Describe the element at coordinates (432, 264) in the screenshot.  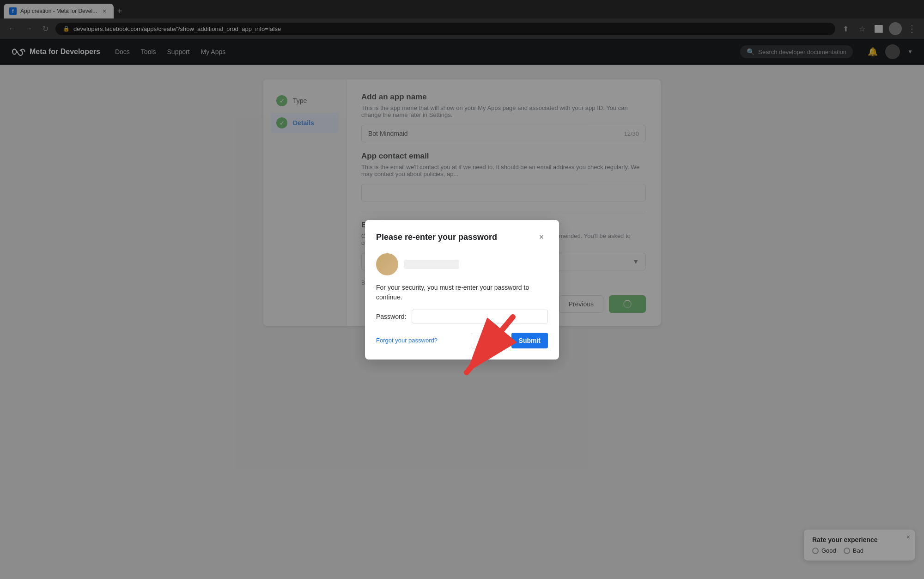
I see `dialog-username` at that location.